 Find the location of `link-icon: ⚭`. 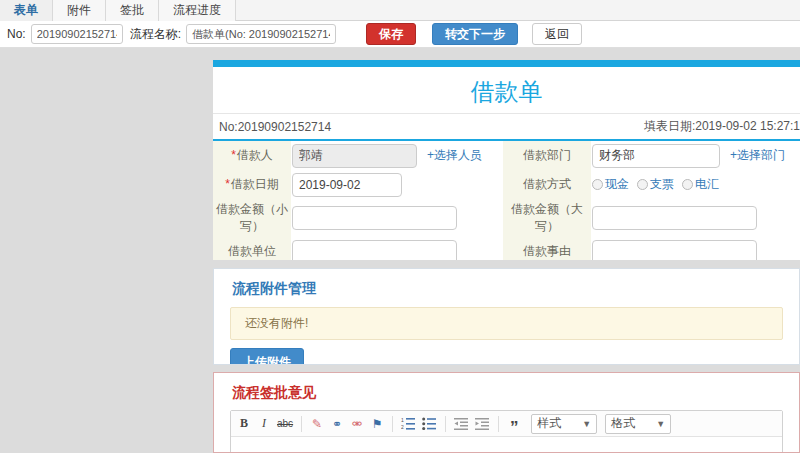

link-icon: ⚭ is located at coordinates (337, 424).